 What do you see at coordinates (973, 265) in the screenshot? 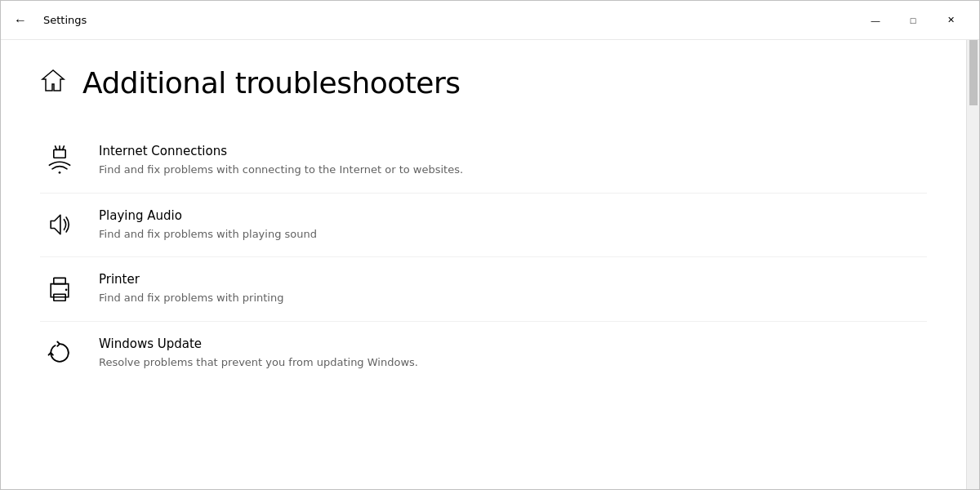
I see `scrollbar-track` at bounding box center [973, 265].